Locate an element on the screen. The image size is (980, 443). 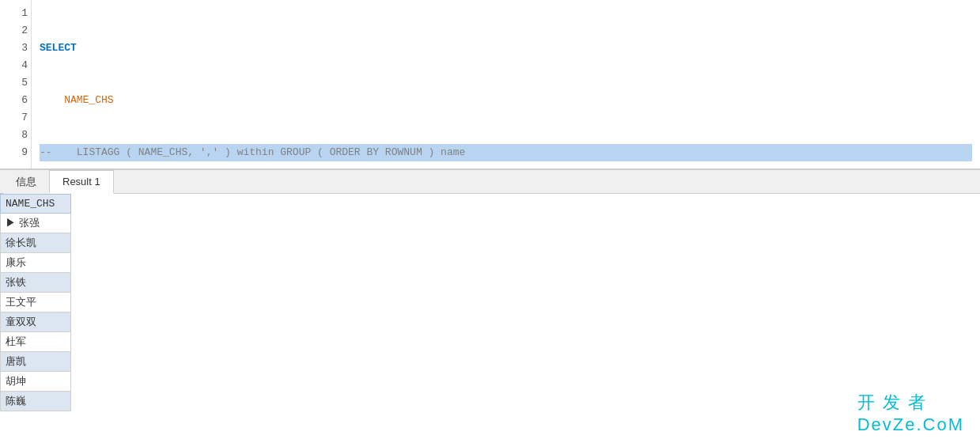
table-row: 唐凯 is located at coordinates (36, 362).